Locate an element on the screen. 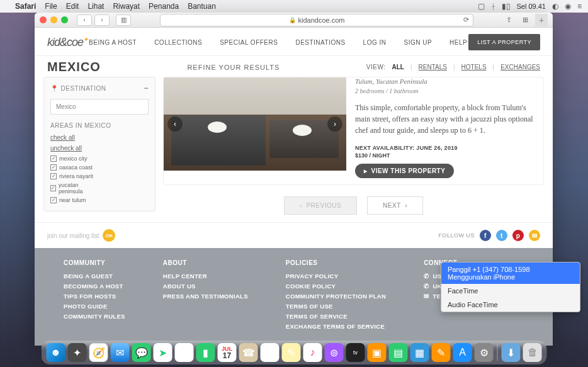 This screenshot has width=588, height=367. dock-photos-icon: ✿ is located at coordinates (184, 353).